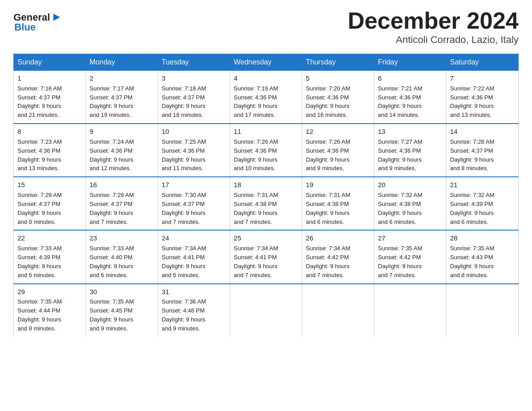  Describe the element at coordinates (112, 102) in the screenshot. I see `day-info: Sunrise: 7:17 AMSunset: 4:37 PMDaylight:…` at that location.